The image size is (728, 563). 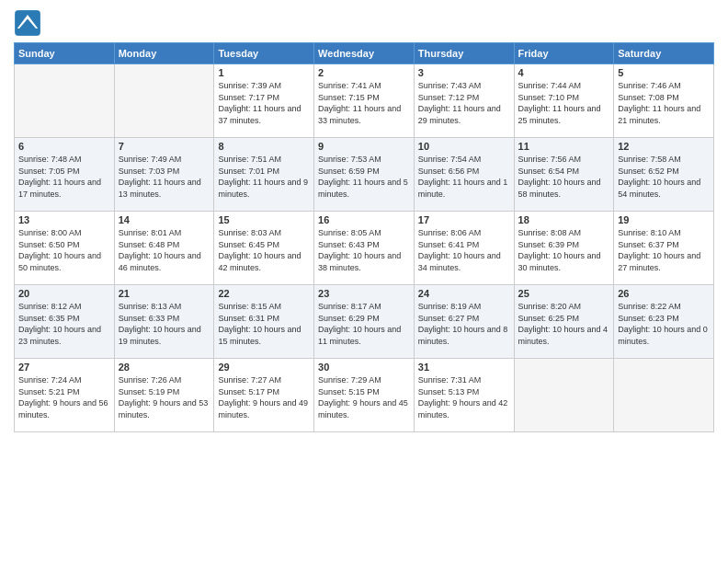 What do you see at coordinates (364, 73) in the screenshot?
I see `day-number: 2` at bounding box center [364, 73].